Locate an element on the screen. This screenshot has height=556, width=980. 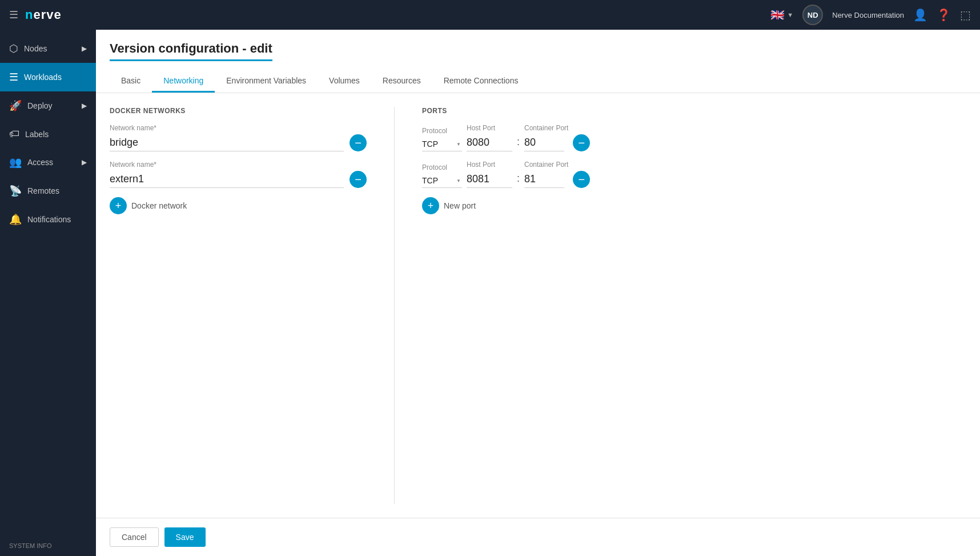
user-icon: 👤 is located at coordinates (921, 15).